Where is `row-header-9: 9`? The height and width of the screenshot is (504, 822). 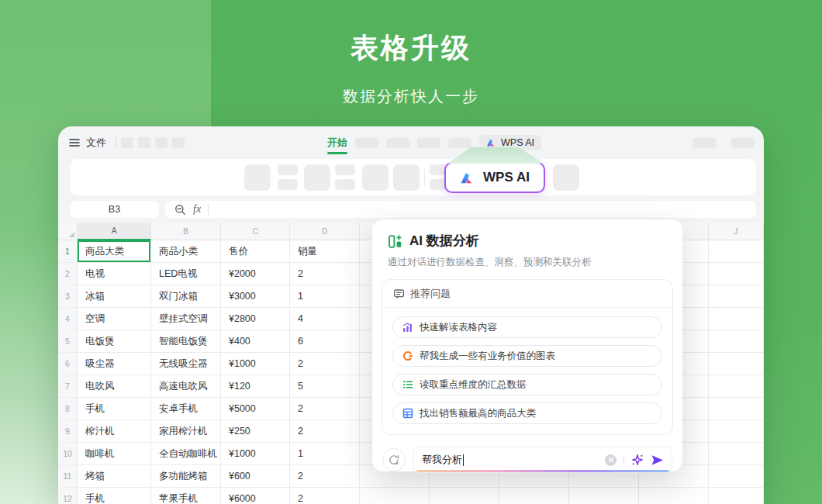 row-header-9: 9 is located at coordinates (68, 431).